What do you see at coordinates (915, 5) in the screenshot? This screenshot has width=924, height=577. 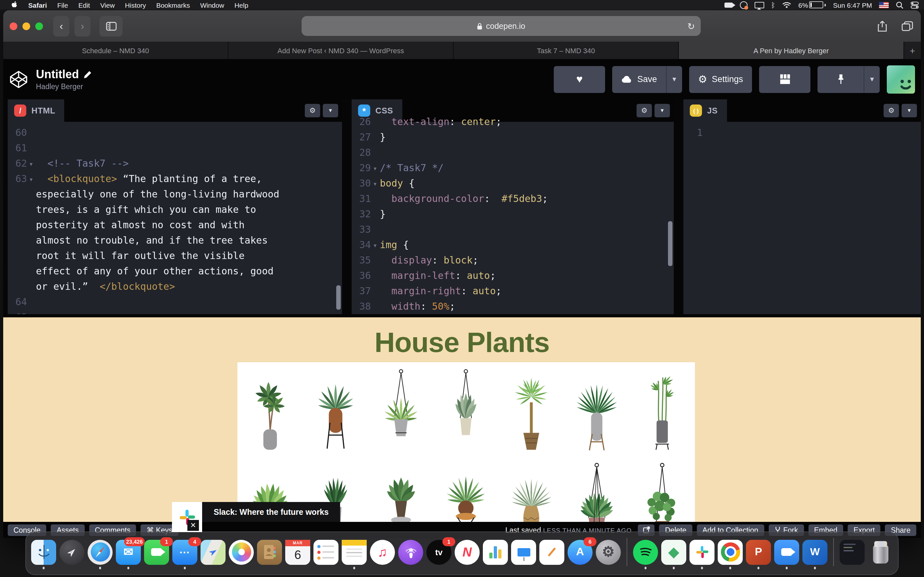 I see `control-center-icon` at bounding box center [915, 5].